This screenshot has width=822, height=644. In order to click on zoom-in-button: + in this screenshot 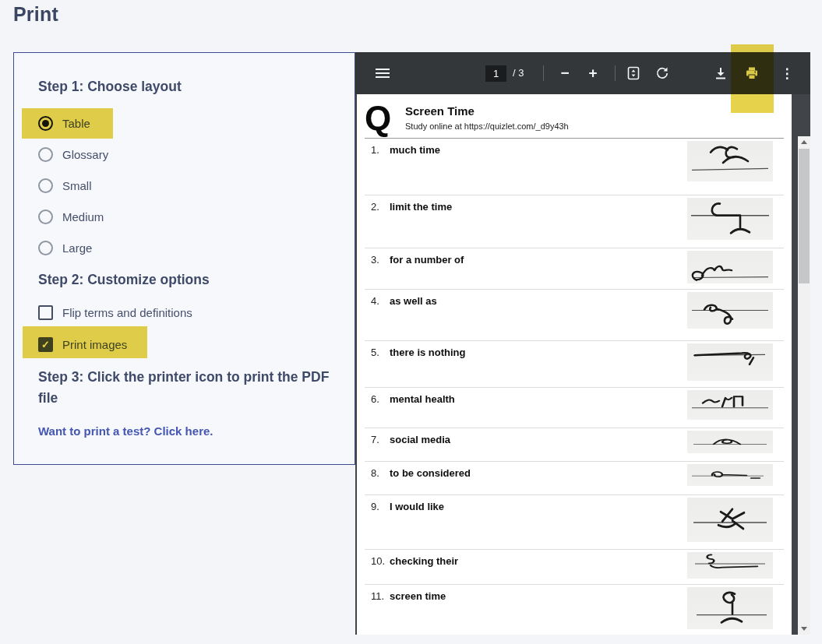, I will do `click(593, 73)`.